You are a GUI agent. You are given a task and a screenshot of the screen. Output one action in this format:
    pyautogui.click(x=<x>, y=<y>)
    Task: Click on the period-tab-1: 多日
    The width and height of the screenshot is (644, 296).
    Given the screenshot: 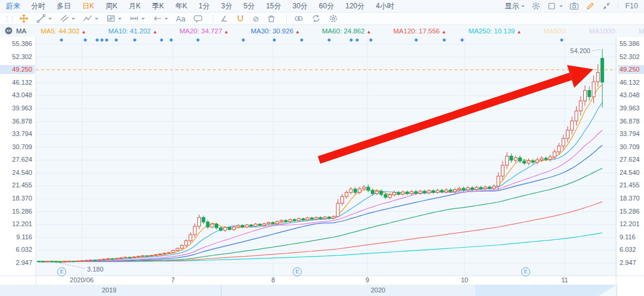 What is the action you would take?
    pyautogui.click(x=64, y=6)
    